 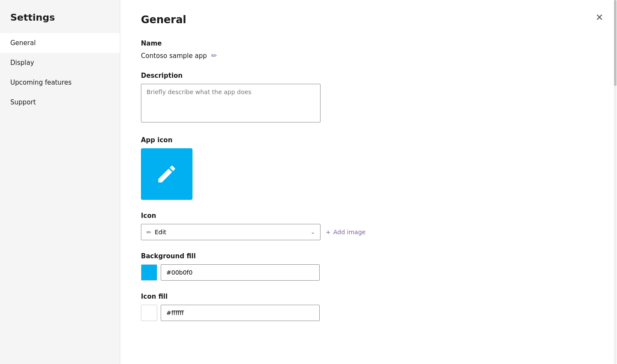 I want to click on scrollbar-track, so click(x=615, y=182).